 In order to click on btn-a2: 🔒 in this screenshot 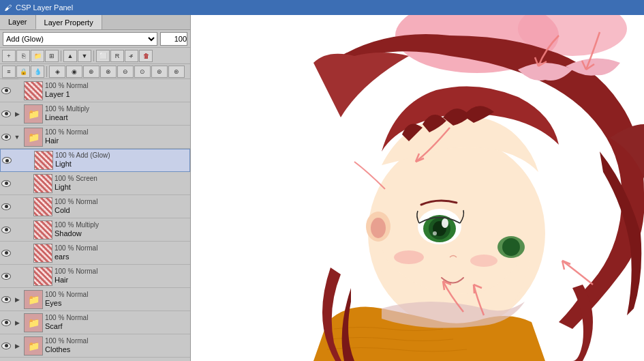, I will do `click(23, 72)`.